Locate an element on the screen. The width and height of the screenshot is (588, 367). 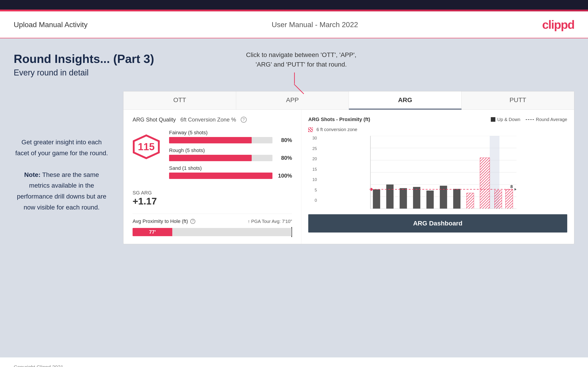
tab-arg: ARG is located at coordinates (405, 100).